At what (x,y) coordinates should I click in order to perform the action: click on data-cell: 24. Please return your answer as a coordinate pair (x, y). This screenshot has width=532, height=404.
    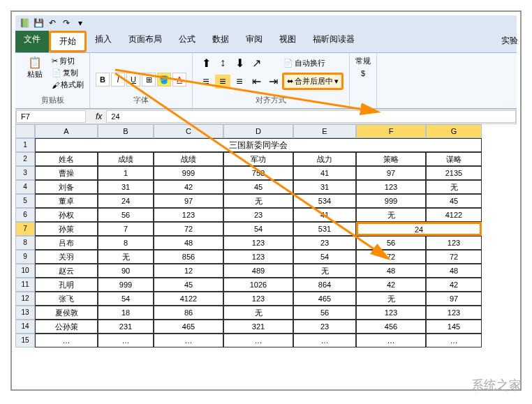
    Looking at the image, I should click on (126, 201).